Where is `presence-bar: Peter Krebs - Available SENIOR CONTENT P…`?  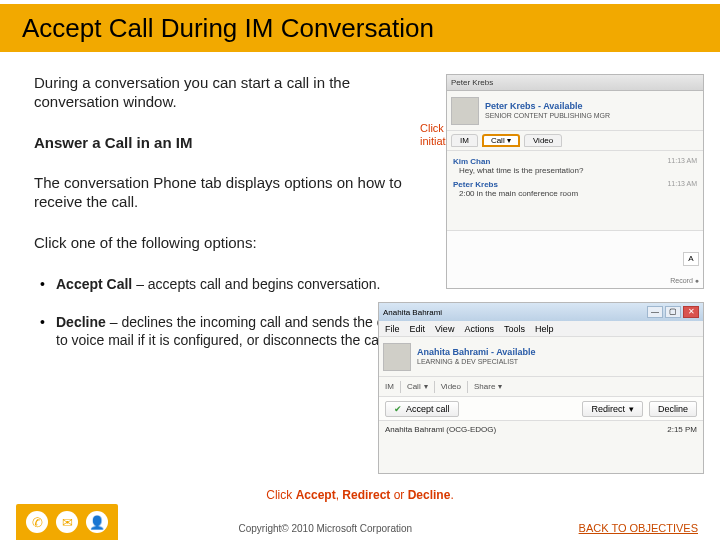 presence-bar: Peter Krebs - Available SENIOR CONTENT P… is located at coordinates (575, 111).